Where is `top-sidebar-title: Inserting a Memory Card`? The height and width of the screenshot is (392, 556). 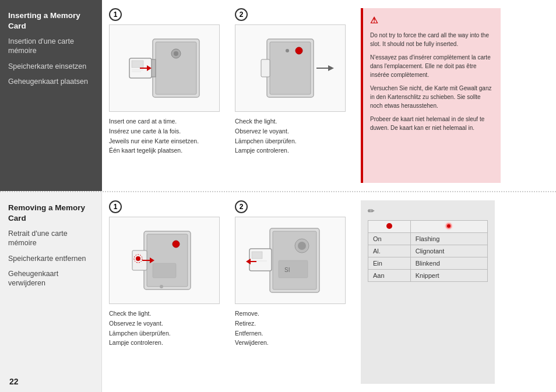
top-sidebar-title: Inserting a Memory Card is located at coordinates (51, 21).